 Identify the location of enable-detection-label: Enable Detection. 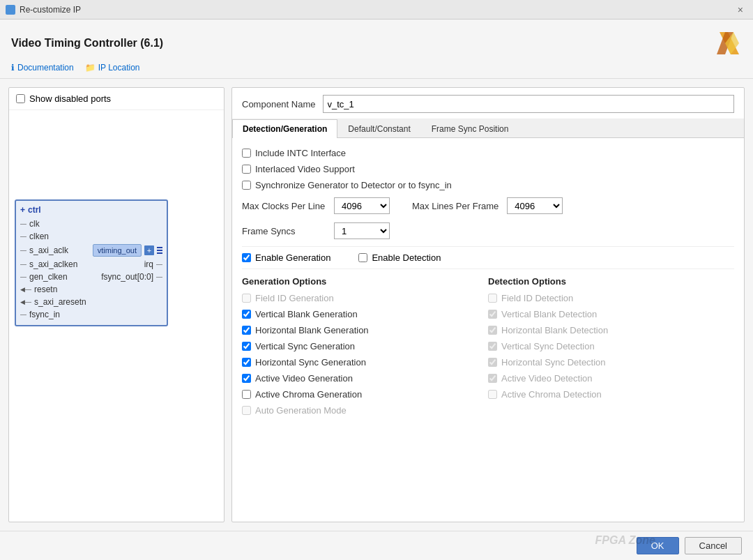
(406, 258).